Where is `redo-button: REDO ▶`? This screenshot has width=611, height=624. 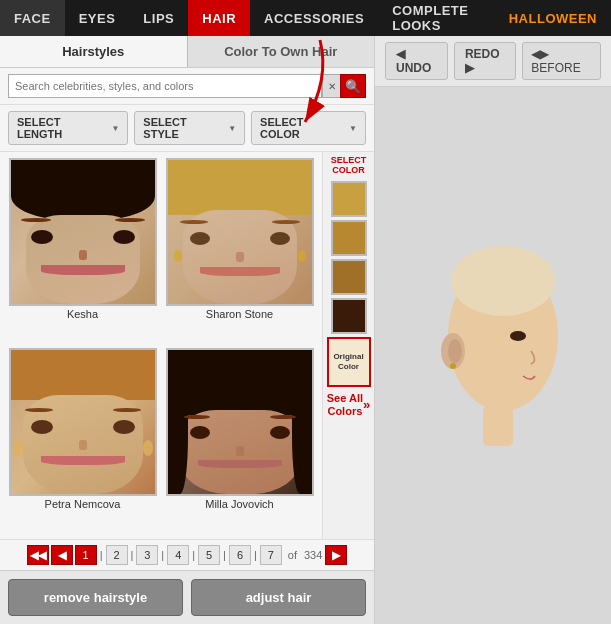
redo-button: REDO ▶ is located at coordinates (485, 61).